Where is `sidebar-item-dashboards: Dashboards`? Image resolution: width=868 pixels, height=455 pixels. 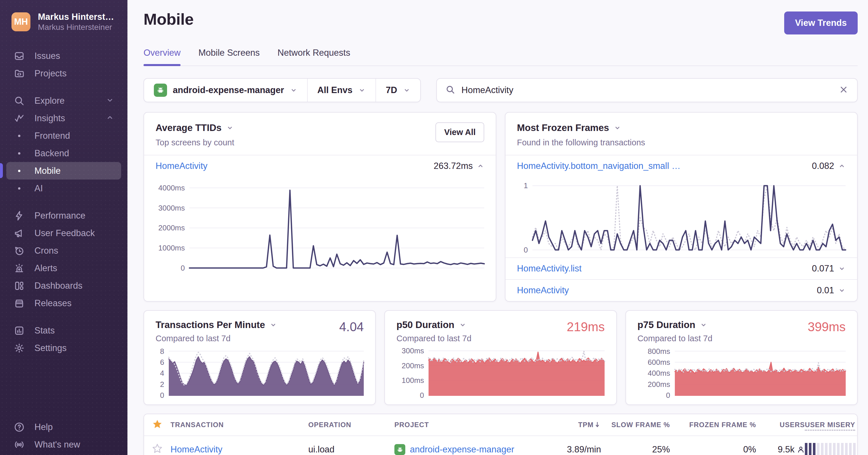 sidebar-item-dashboards: Dashboards is located at coordinates (64, 286).